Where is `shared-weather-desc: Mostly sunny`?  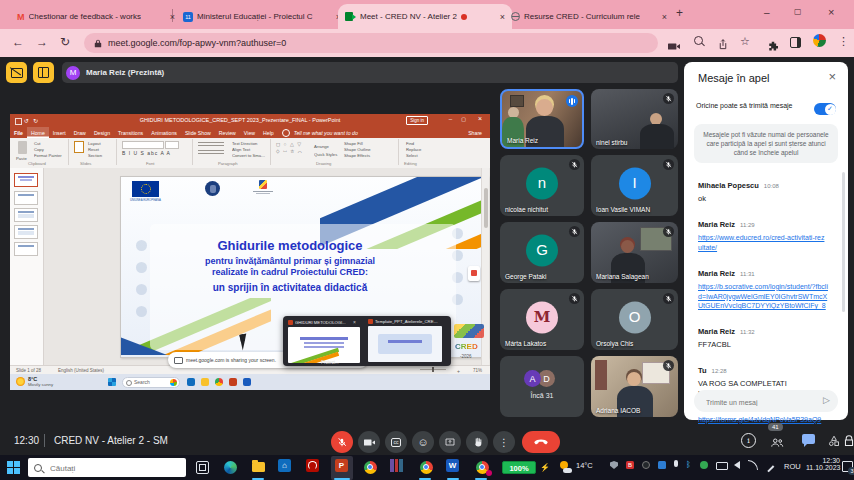 shared-weather-desc: Mostly sunny is located at coordinates (40, 384).